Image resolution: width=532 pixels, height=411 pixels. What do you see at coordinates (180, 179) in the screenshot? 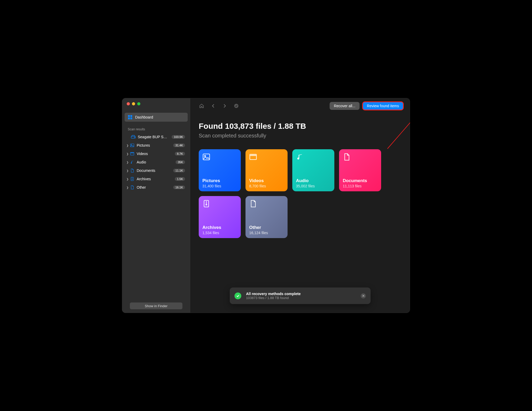
I see `tree-row-badge: 1.5K` at bounding box center [180, 179].